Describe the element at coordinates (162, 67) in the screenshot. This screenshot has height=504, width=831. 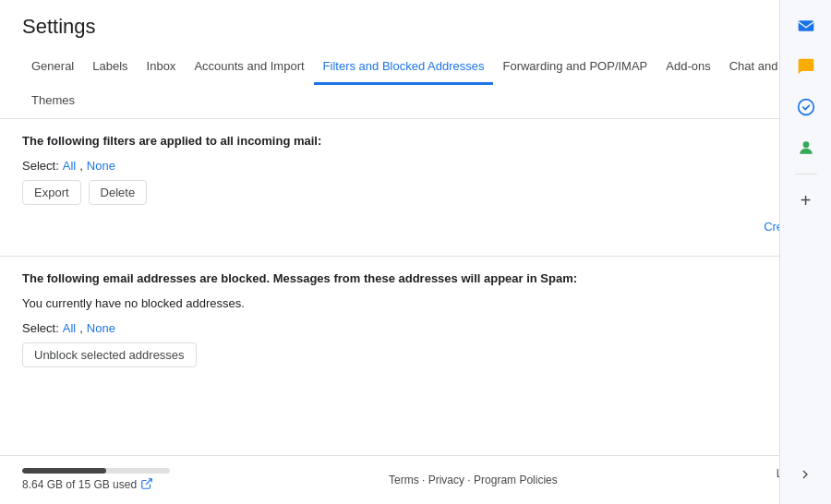
I see `tab-inbox: Inbox` at that location.